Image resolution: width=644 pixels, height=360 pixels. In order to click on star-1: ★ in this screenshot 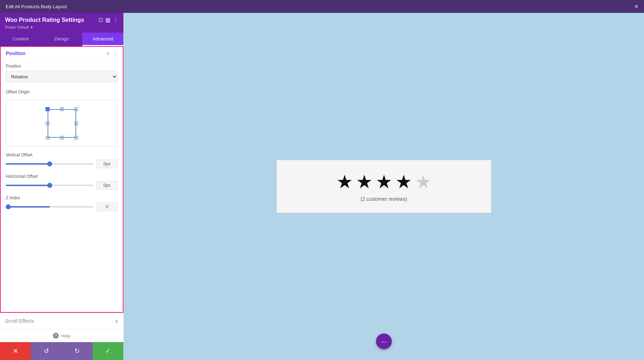, I will do `click(345, 182)`.